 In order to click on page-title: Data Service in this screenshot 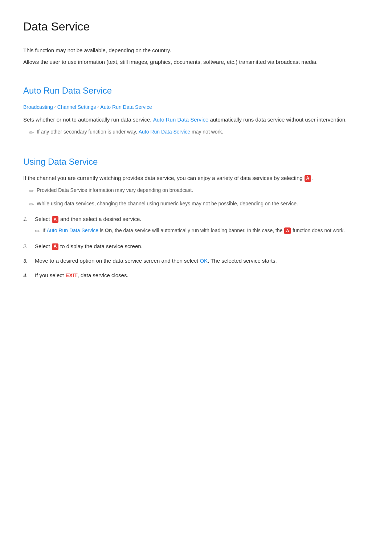, I will do `click(196, 27)`.